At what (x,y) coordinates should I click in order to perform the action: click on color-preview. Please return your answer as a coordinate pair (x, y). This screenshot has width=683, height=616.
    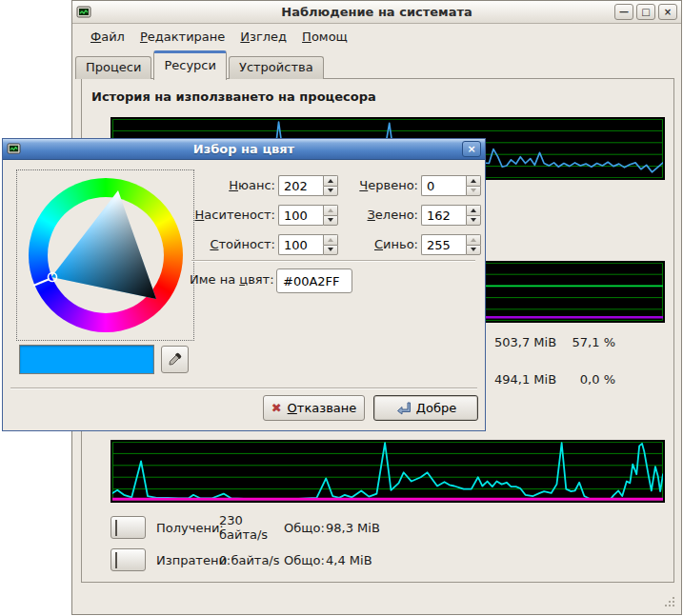
    Looking at the image, I should click on (87, 360).